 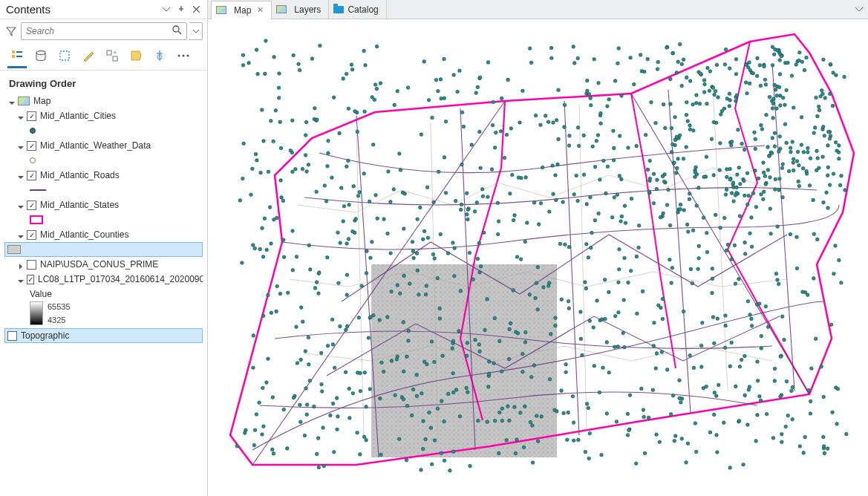 I want to click on search-input, so click(x=99, y=31).